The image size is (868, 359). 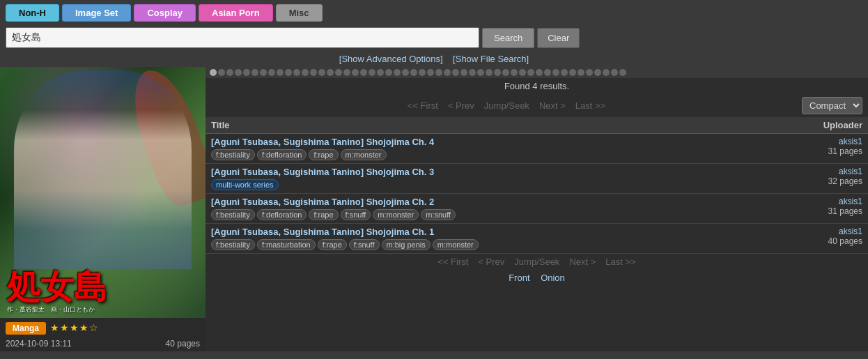 I want to click on search-button: Search, so click(x=509, y=38).